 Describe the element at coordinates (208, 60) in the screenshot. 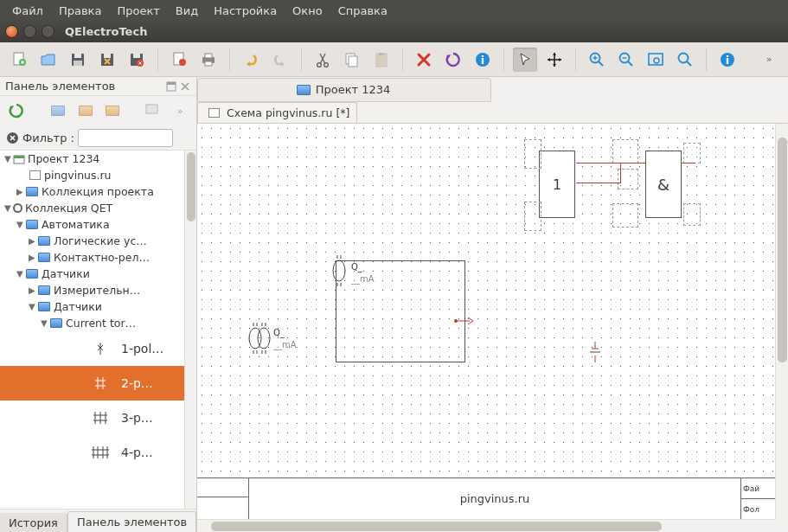

I see `print-button` at that location.